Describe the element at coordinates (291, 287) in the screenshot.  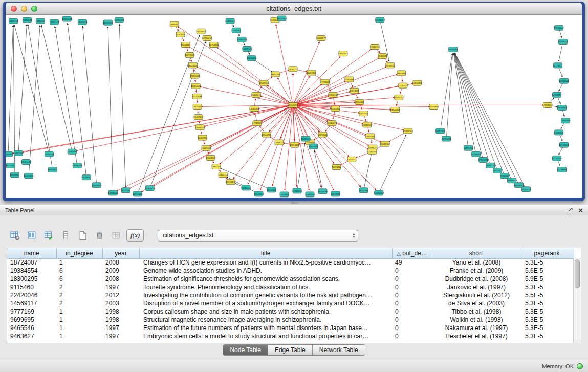
I see `table-row: 911546021997Tourette syndrome. Phenomeno…` at that location.